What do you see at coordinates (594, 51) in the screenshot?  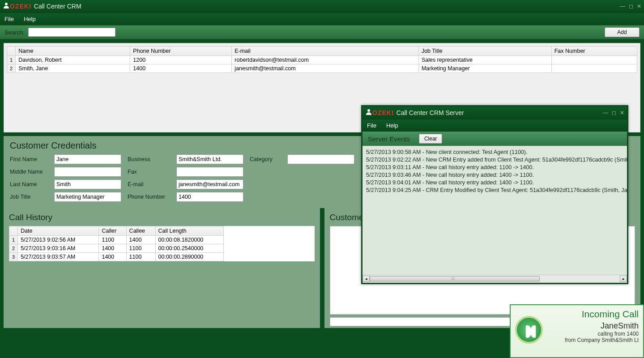 I see `col-fax: Fax Number` at bounding box center [594, 51].